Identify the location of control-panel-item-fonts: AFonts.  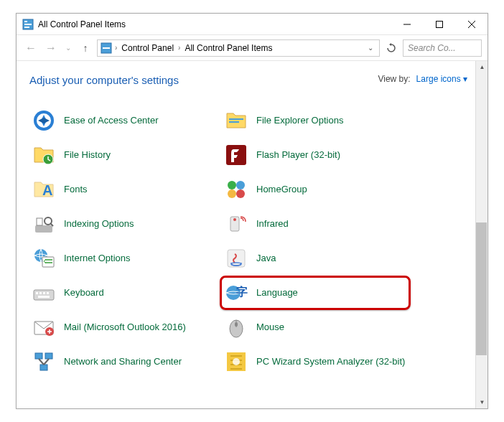
(123, 189).